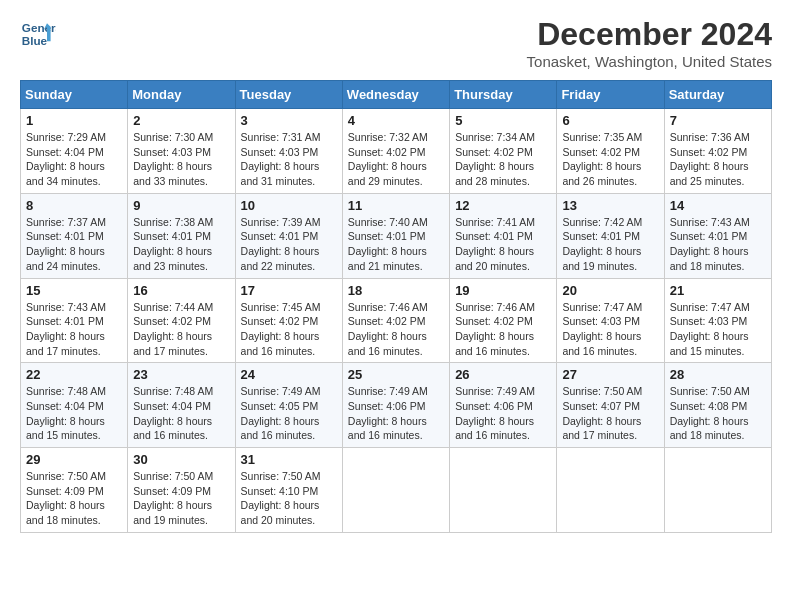  Describe the element at coordinates (503, 244) in the screenshot. I see `day-info: Sunrise: 7:41 AMSunset: 4:01 PMDaylight:…` at that location.